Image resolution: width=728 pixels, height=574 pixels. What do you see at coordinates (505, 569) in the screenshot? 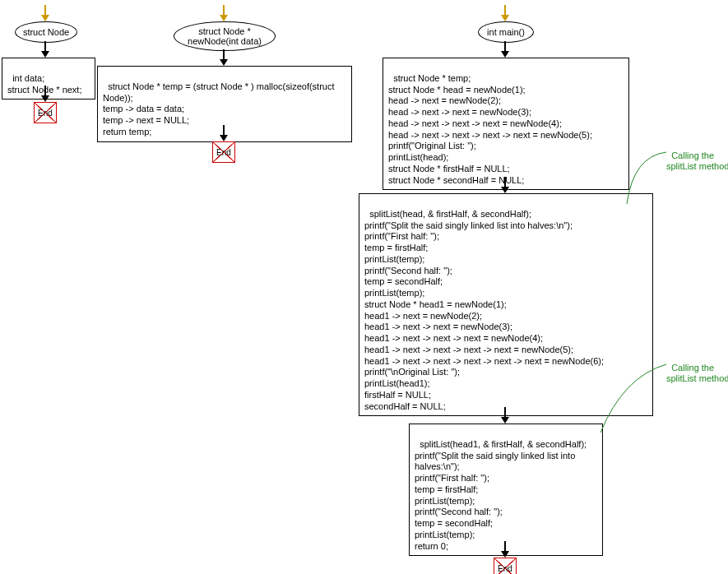
I see `end-text-3: End` at bounding box center [505, 569].